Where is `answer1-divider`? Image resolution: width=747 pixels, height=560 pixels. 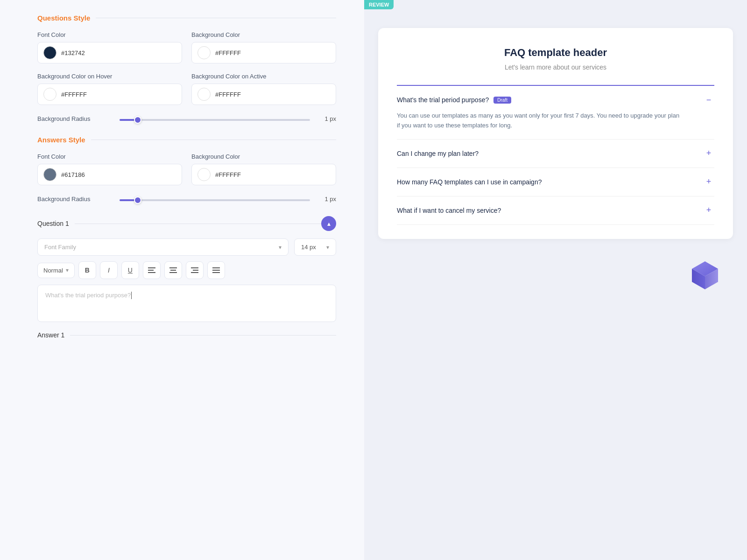 answer1-divider is located at coordinates (203, 335).